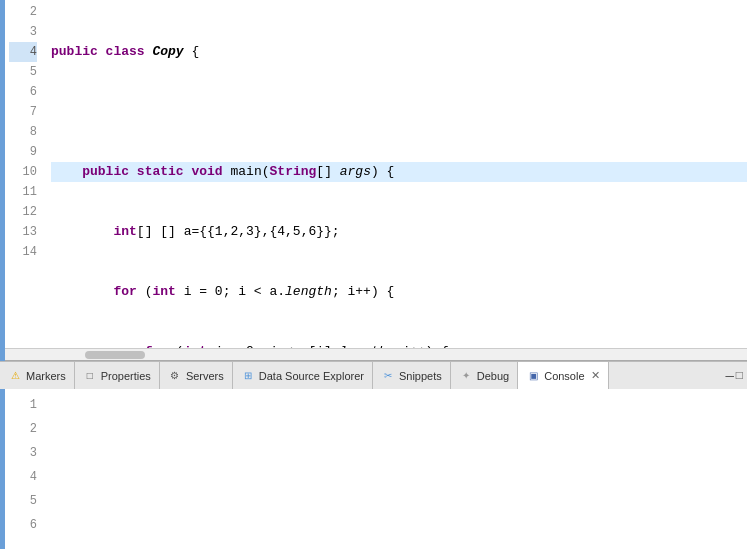 The width and height of the screenshot is (747, 549). What do you see at coordinates (729, 376) in the screenshot?
I see `tab-minimize-icon: —` at bounding box center [729, 376].